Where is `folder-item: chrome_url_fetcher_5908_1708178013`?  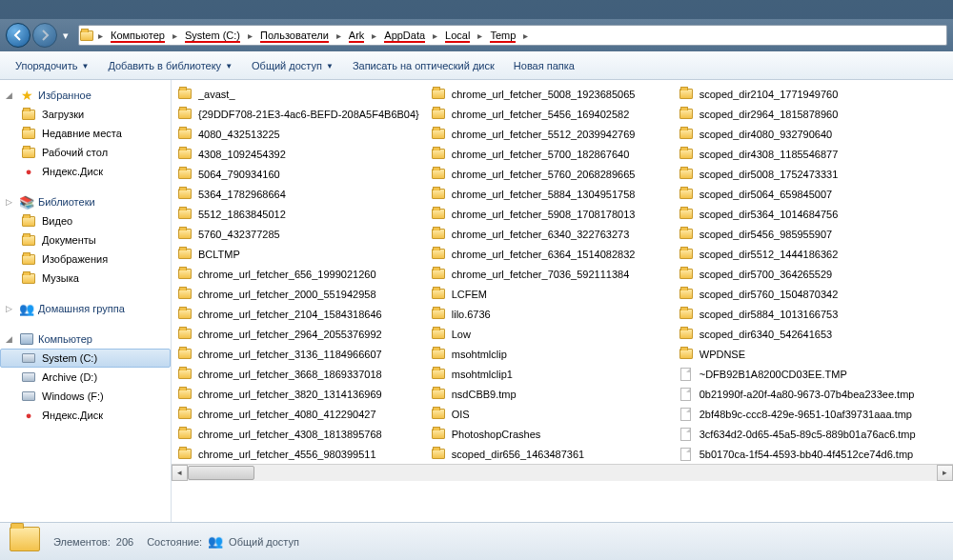 folder-item: chrome_url_fetcher_5908_1708178013 is located at coordinates (549, 213).